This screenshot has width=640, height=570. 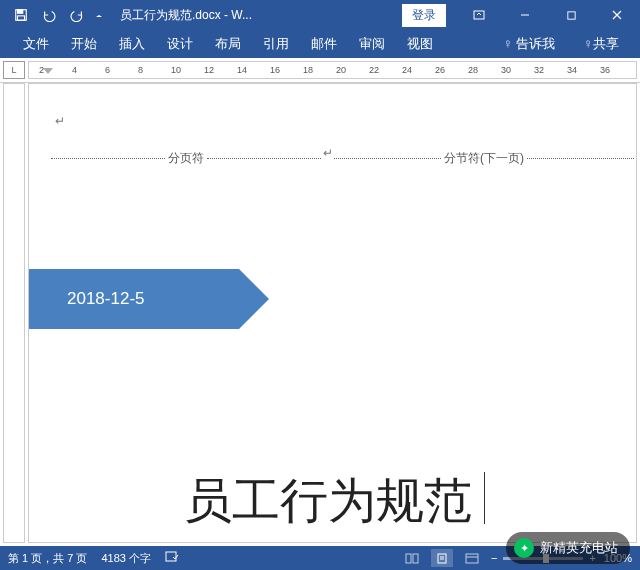 I want to click on titlebar: 员工行为规范.docx - W... 登录, so click(x=320, y=15).